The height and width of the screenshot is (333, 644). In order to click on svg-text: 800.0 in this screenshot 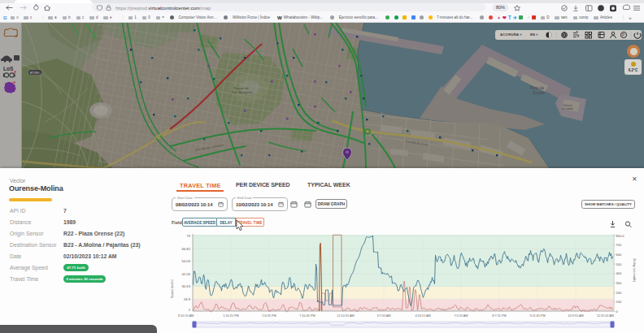, I will do `click(621, 236)`.